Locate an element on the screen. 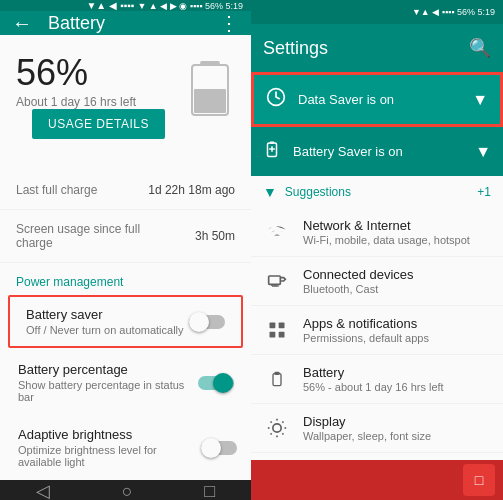 The width and height of the screenshot is (503, 500). apps-title: Apps & notifications is located at coordinates (397, 324).